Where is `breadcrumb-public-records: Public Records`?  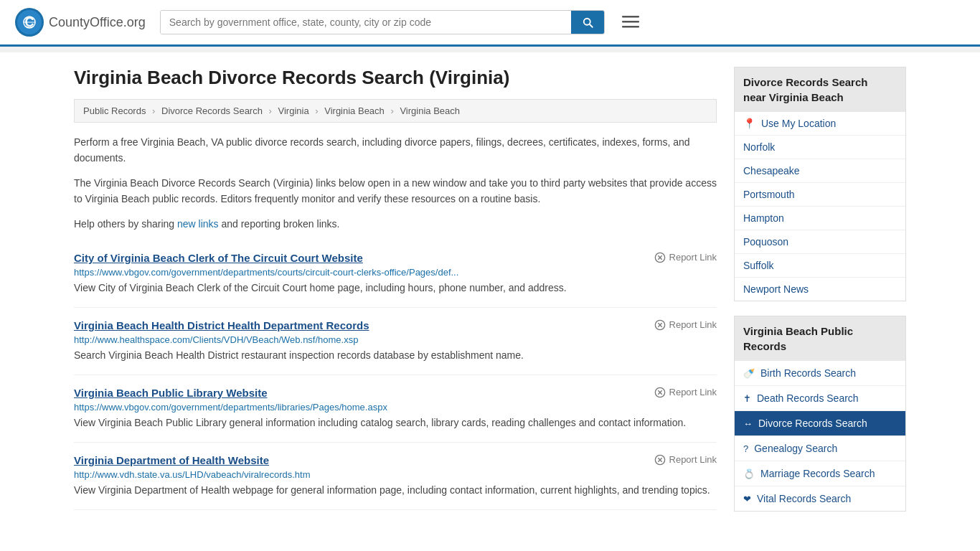 breadcrumb-public-records: Public Records is located at coordinates (115, 110).